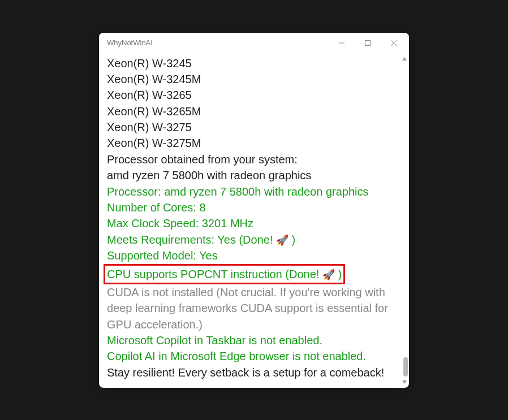 This screenshot has height=420, width=508. What do you see at coordinates (249, 79) in the screenshot?
I see `cpu-model-line: Xeon(R) W-3245M` at bounding box center [249, 79].